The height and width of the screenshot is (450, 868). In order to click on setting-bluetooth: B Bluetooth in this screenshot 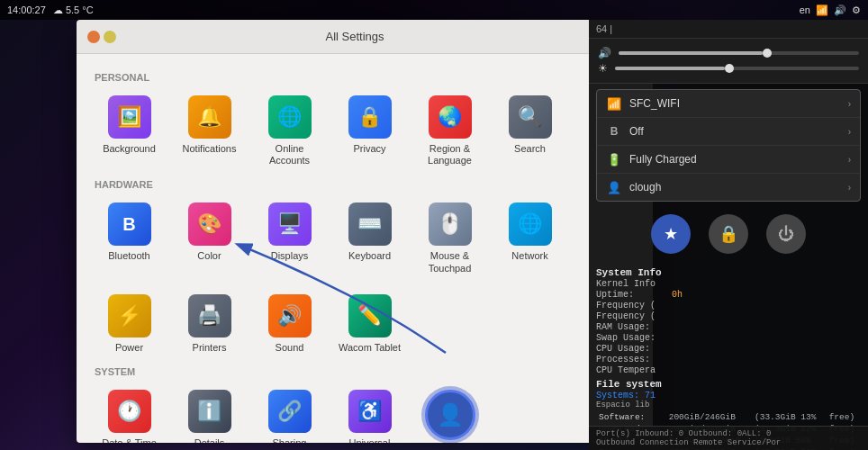, I will do `click(130, 238)`.